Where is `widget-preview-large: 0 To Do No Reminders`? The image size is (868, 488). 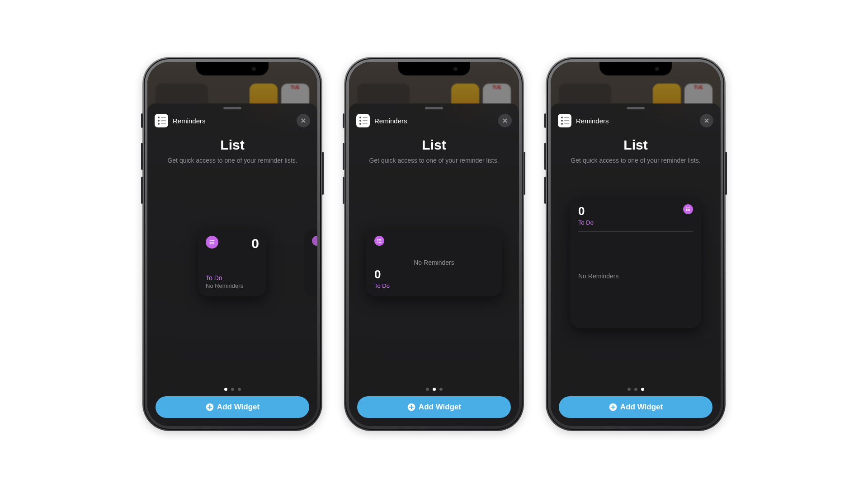
widget-preview-large: 0 To Do No Reminders is located at coordinates (636, 263).